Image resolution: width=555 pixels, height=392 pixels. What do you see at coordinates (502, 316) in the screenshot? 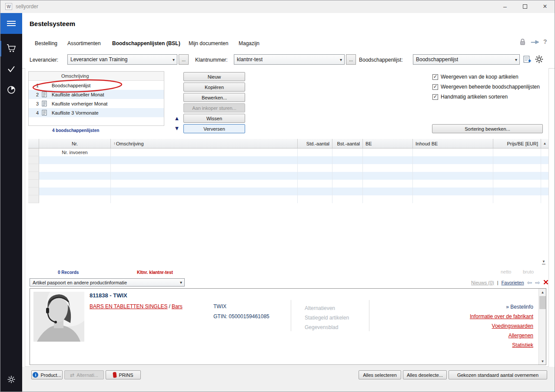
I see `fabrikant-info-link: Informatie over de fabrikant` at bounding box center [502, 316].